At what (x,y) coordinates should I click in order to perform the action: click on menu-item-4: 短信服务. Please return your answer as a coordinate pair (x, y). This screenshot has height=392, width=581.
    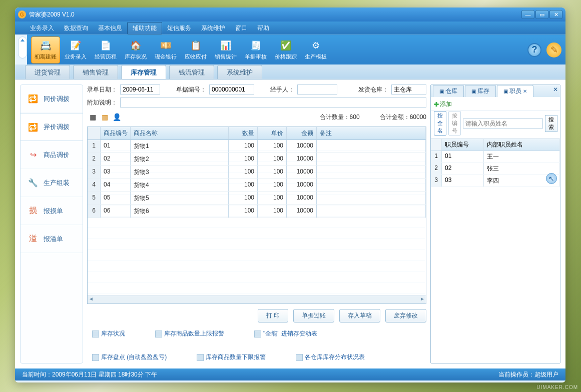
    Looking at the image, I should click on (179, 28).